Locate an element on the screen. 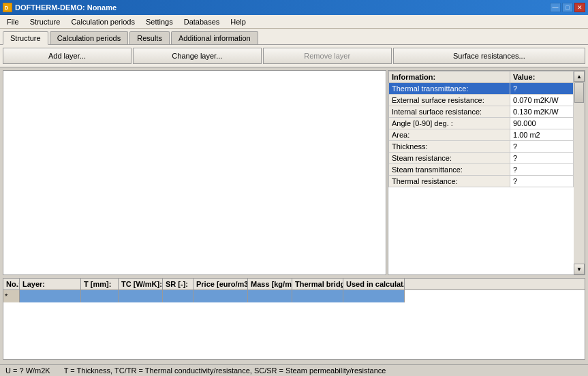  info-table-row: Area:1.00 m2 is located at coordinates (481, 135).